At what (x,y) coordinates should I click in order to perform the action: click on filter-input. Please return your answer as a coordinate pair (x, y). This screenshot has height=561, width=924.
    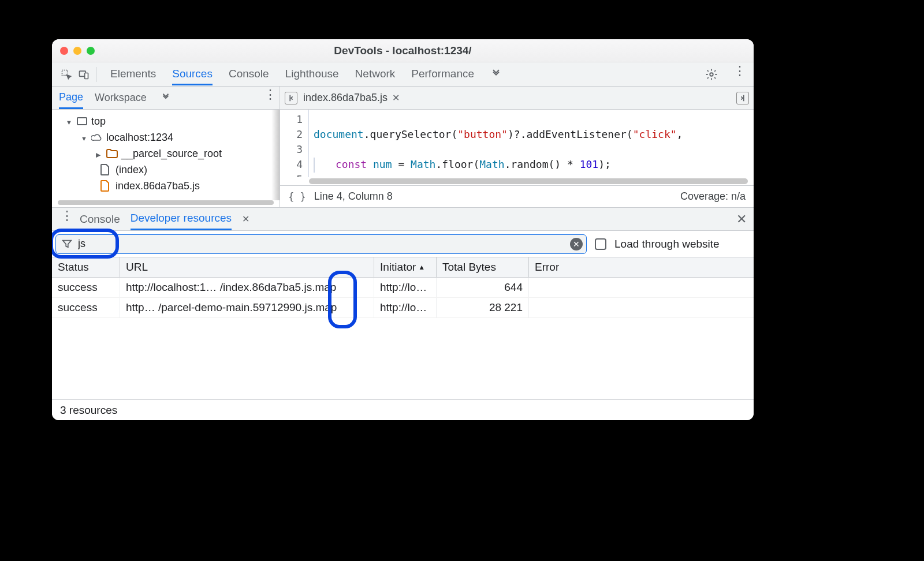
    Looking at the image, I should click on (321, 244).